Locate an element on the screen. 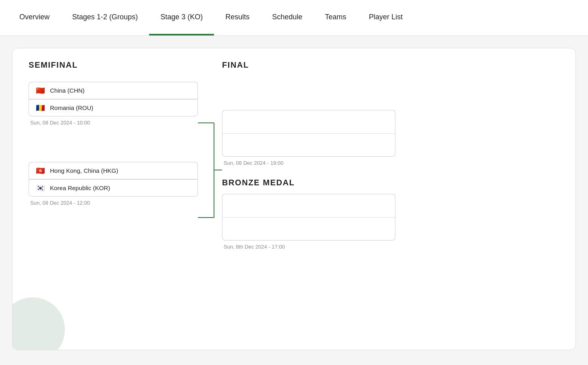  semifinal-match-1-team2: 🇷🇴 Romania (ROU) is located at coordinates (113, 108).